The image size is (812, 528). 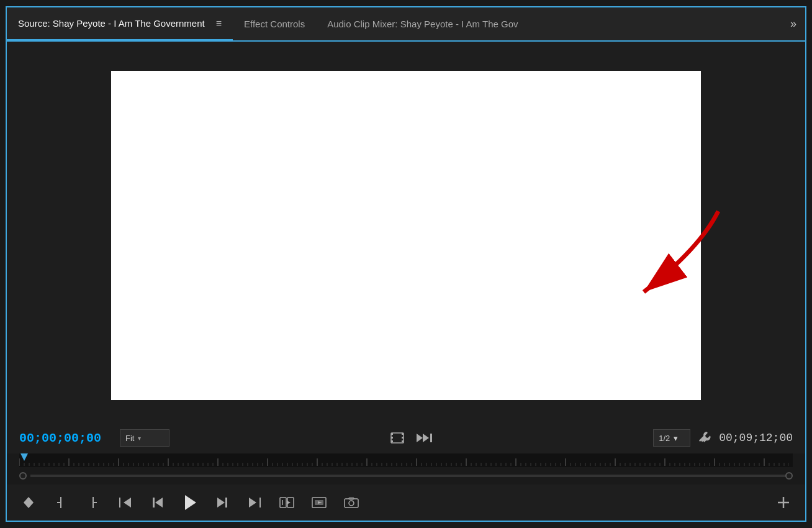 I want to click on mark-in-button, so click(x=29, y=503).